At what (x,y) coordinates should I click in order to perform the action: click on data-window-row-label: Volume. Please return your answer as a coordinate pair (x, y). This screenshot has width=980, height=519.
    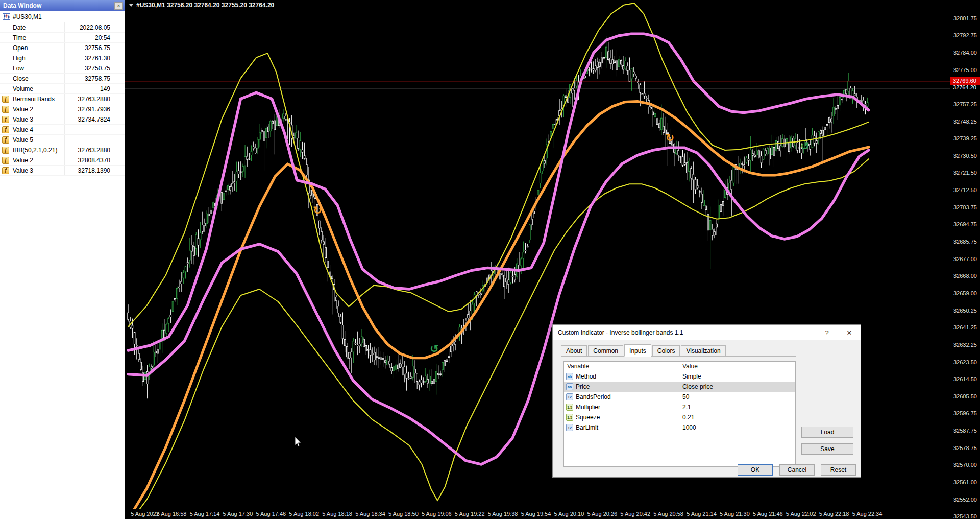
    Looking at the image, I should click on (33, 89).